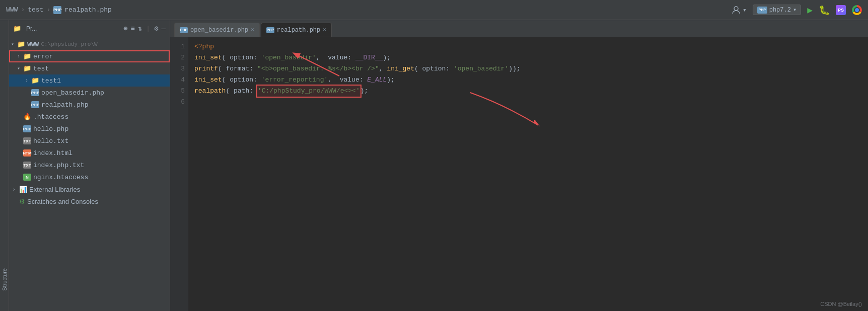 The image size is (868, 311). Describe the element at coordinates (745, 10) in the screenshot. I see `user-dropdown-icon: ▾` at that location.